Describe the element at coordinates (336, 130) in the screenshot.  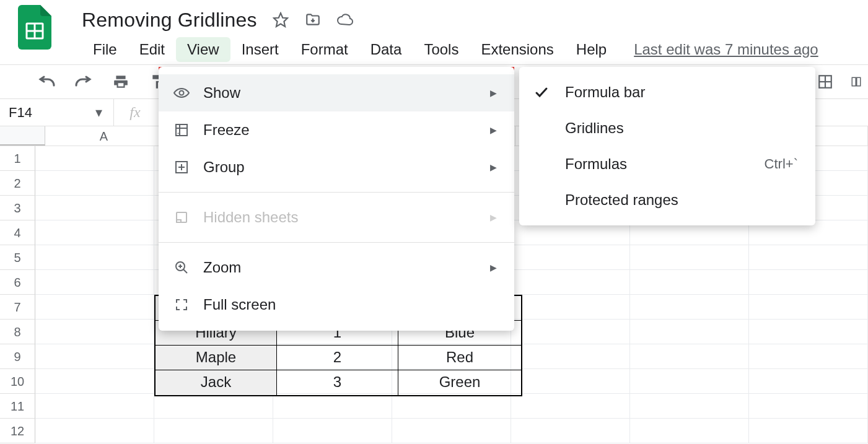
I see `menu-freeze: * Freeze ▶` at that location.